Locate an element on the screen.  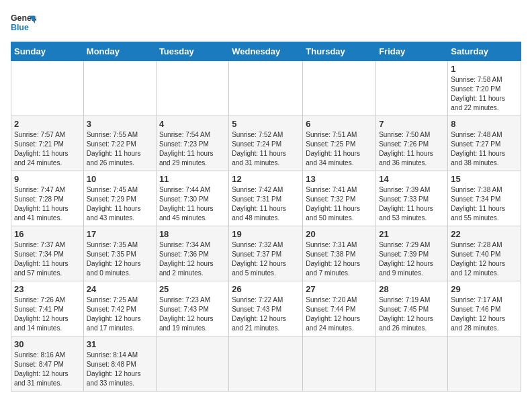
calendar-week-4: 16Sunrise: 7:37 AM Sunset: 7:34 PM Dayli… is located at coordinates (266, 254).